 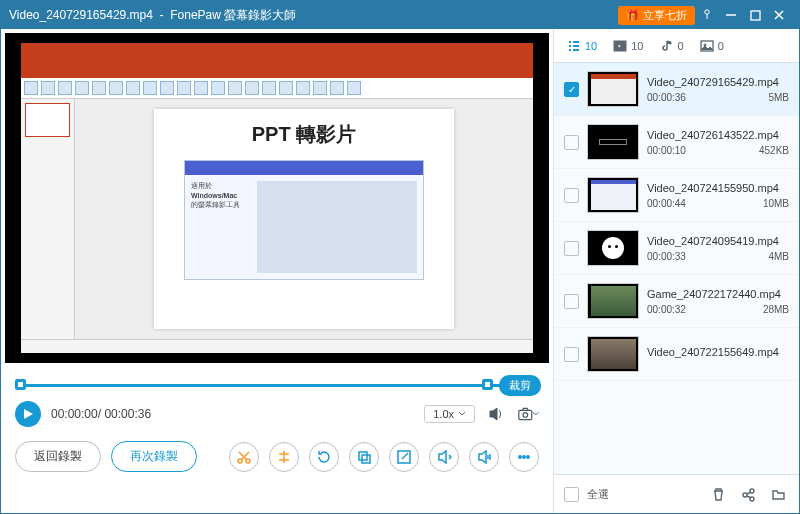 What do you see at coordinates (233, 15) in the screenshot?
I see `app-name: FonePaw 螢幕錄影大師` at bounding box center [233, 15].